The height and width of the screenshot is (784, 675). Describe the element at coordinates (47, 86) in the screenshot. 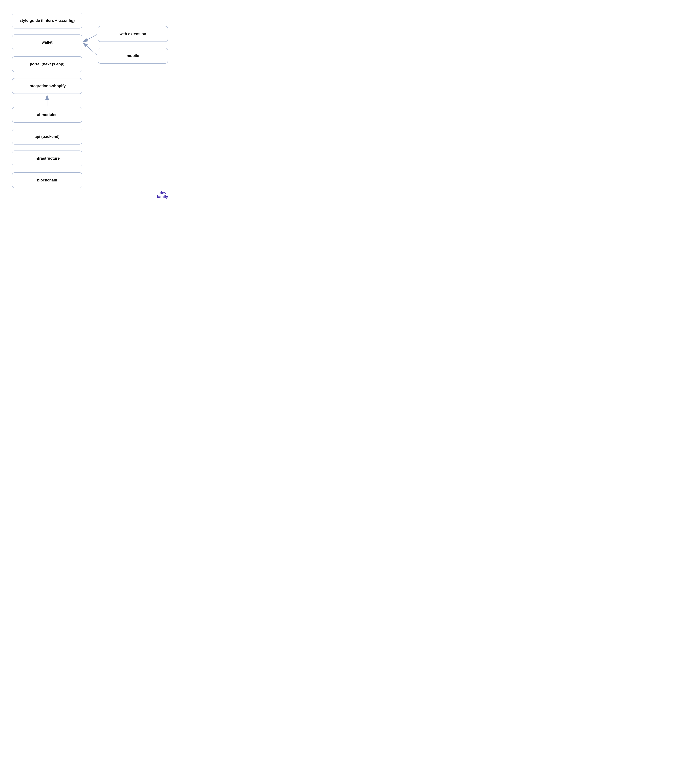

I see `box-integrations: integrations-shopify` at that location.